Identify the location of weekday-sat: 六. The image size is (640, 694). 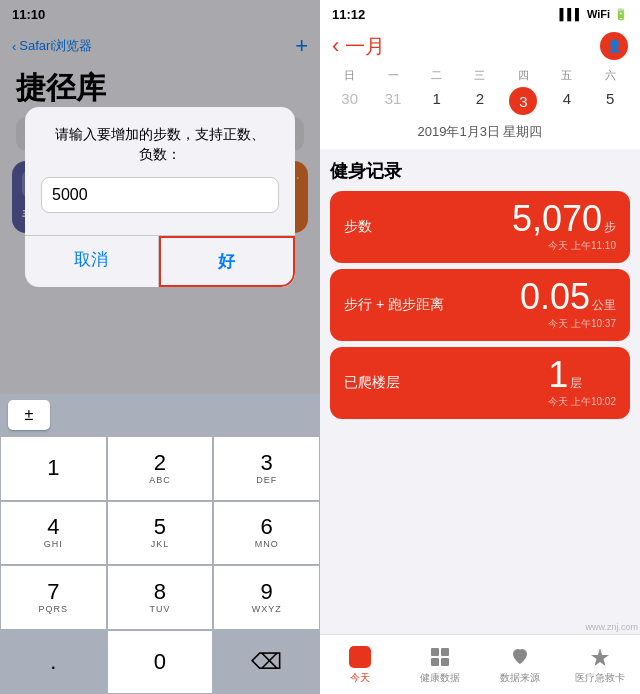
(610, 76).